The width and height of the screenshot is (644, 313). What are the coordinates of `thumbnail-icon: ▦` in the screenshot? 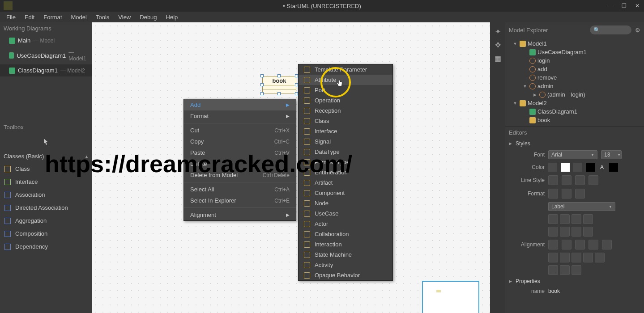 It's located at (498, 58).